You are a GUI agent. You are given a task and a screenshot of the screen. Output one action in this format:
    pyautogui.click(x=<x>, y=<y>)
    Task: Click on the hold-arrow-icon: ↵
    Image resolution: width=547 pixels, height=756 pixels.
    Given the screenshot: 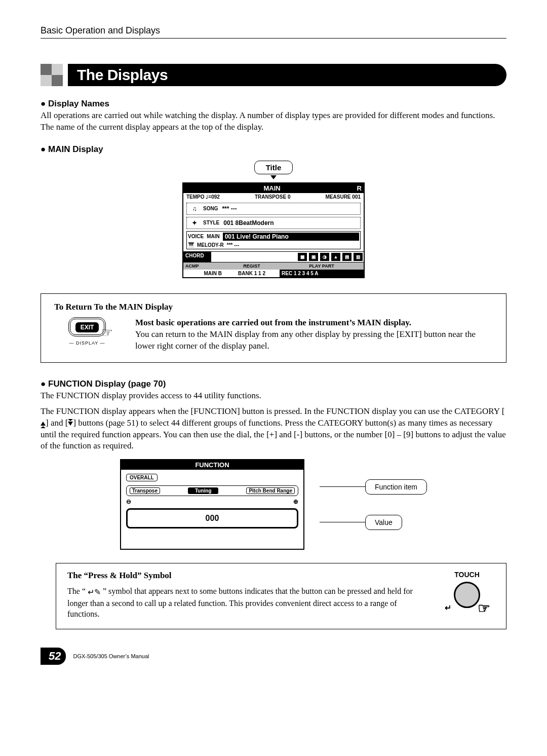 What is the action you would take?
    pyautogui.click(x=448, y=608)
    